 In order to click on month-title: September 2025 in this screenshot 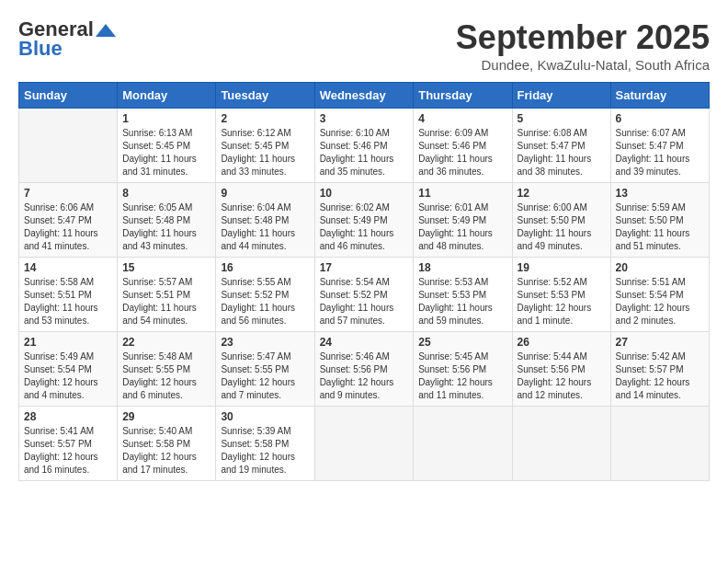, I will do `click(583, 38)`.